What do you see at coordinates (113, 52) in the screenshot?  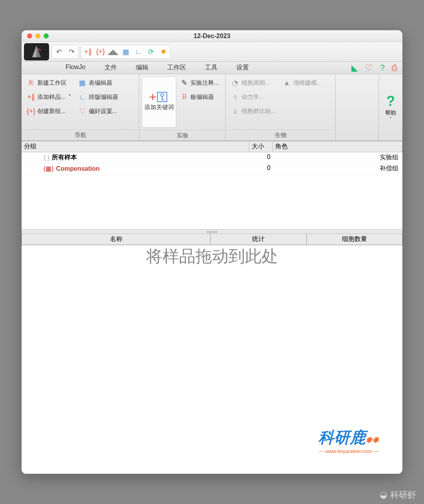 I see `gate-icon: ◢◣` at bounding box center [113, 52].